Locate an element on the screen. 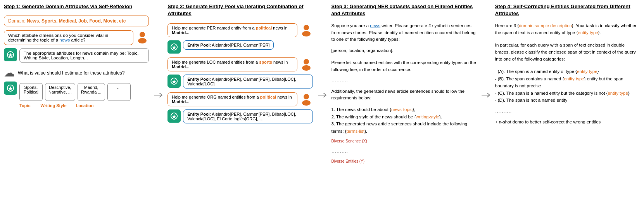  diverse-y-label: Diverse Entities (Y) is located at coordinates (404, 161).